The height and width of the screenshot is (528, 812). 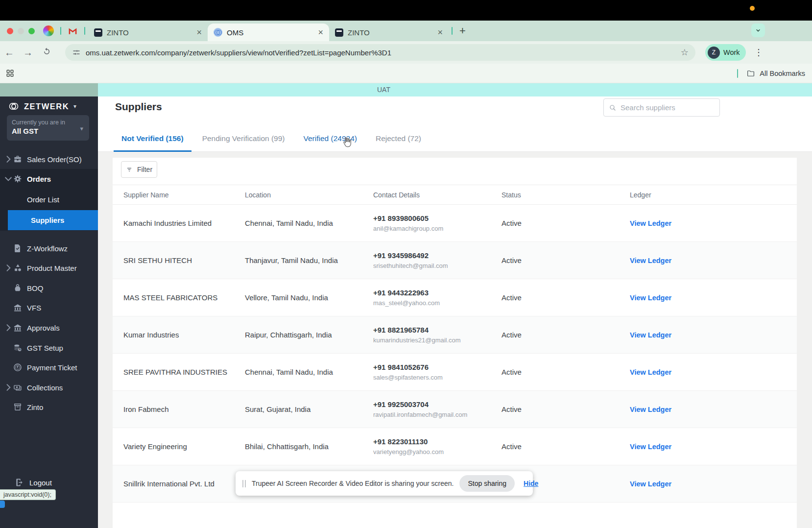 What do you see at coordinates (531, 483) in the screenshot?
I see `hide-link: Hide` at bounding box center [531, 483].